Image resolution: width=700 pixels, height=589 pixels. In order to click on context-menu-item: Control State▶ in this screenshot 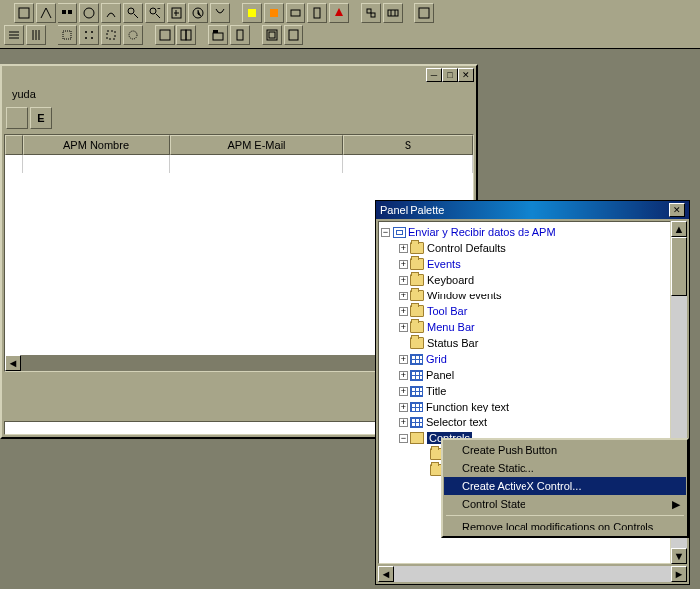, I will do `click(565, 504)`.